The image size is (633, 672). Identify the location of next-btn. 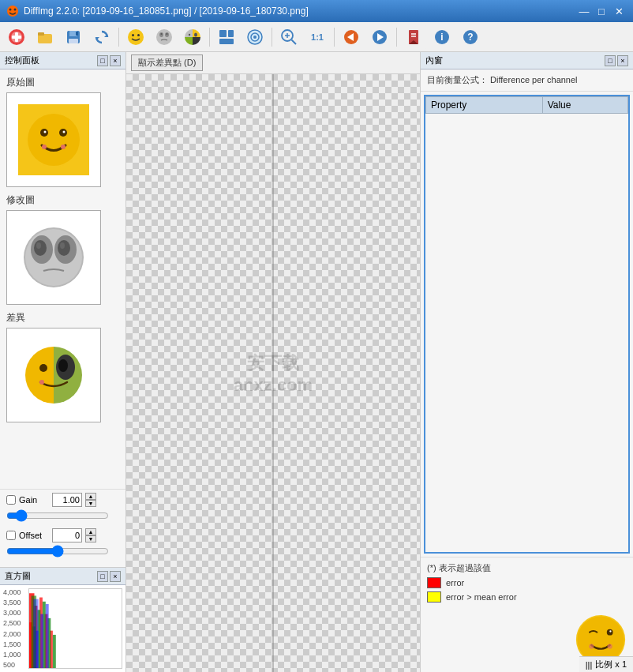
(380, 37).